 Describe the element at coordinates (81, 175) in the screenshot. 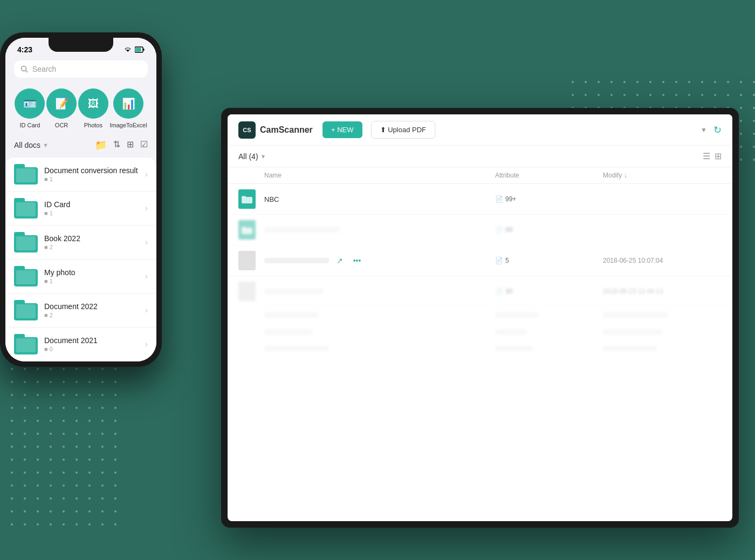

I see `list-item: Document conversion result ■ 1 ›` at that location.